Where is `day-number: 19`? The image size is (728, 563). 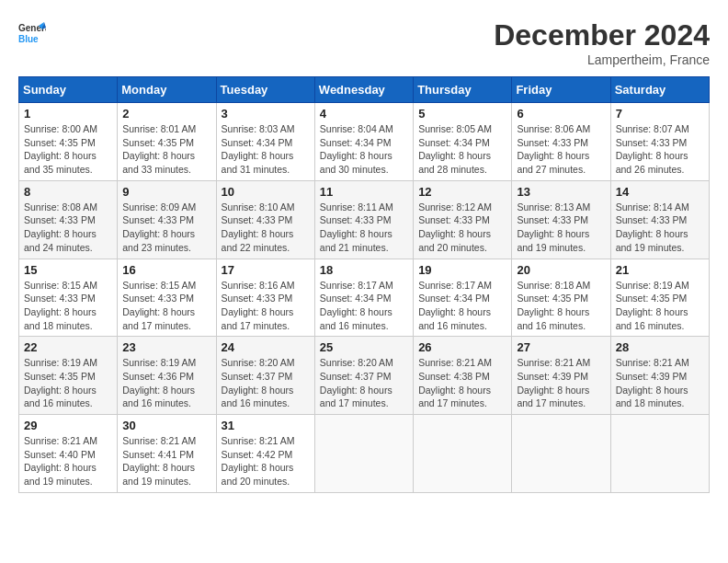
day-number: 19 is located at coordinates (462, 270).